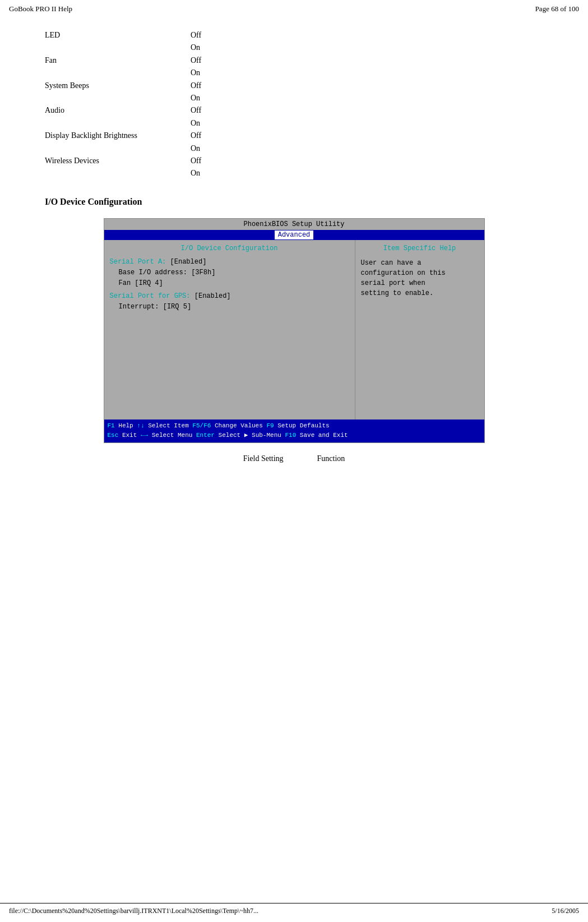  Describe the element at coordinates (294, 330) in the screenshot. I see `bios-body: I/O Device Configuration Serial Port A: …` at that location.